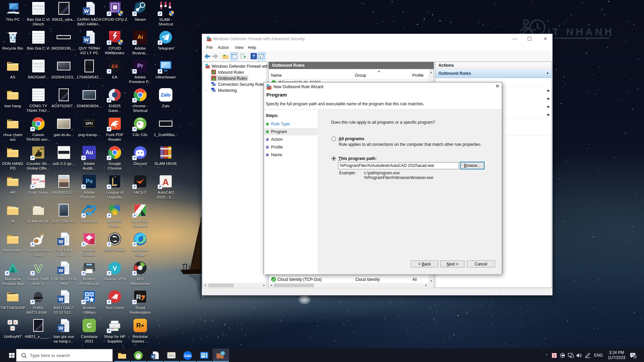 The image size is (644, 362). Describe the element at coordinates (139, 297) in the screenshot. I see `svg-text: R` at that location.